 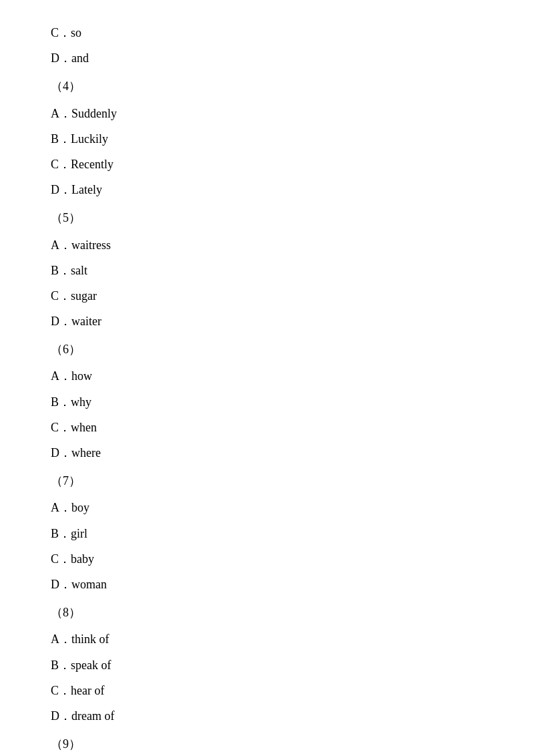 What do you see at coordinates (267, 639) in the screenshot?
I see `a-think-of-line: A．think of` at bounding box center [267, 639].